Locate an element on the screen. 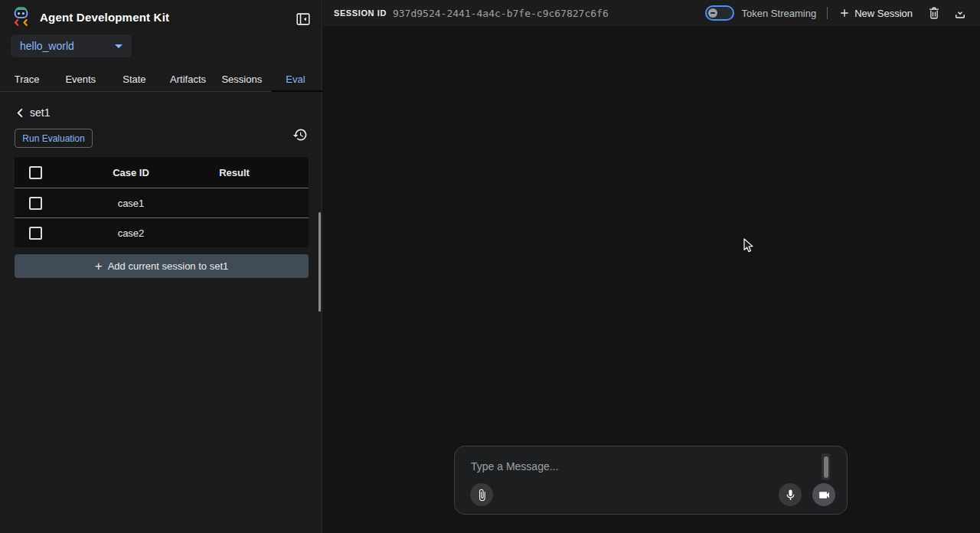 Image resolution: width=980 pixels, height=533 pixels. chevron-down-icon is located at coordinates (119, 46).